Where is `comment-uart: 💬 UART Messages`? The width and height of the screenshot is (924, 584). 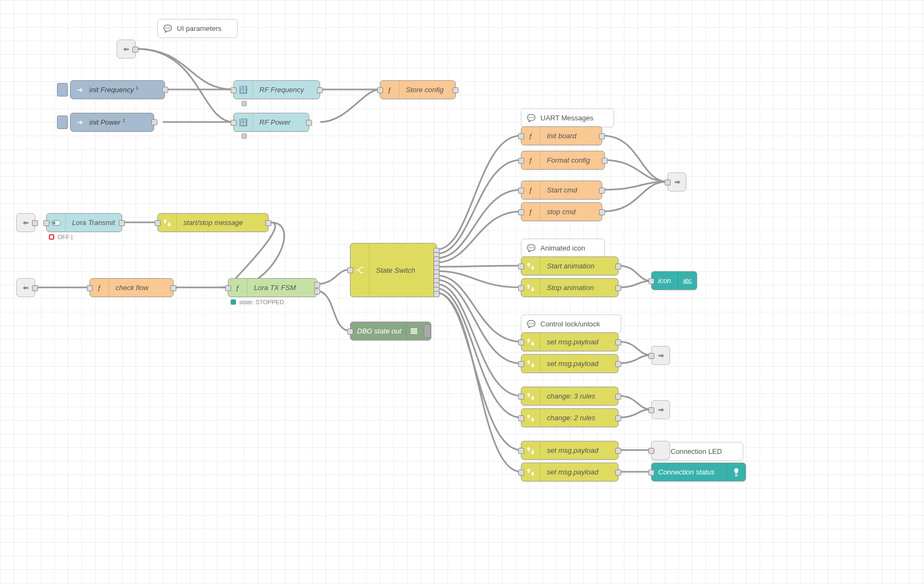 comment-uart: 💬 UART Messages is located at coordinates (568, 118).